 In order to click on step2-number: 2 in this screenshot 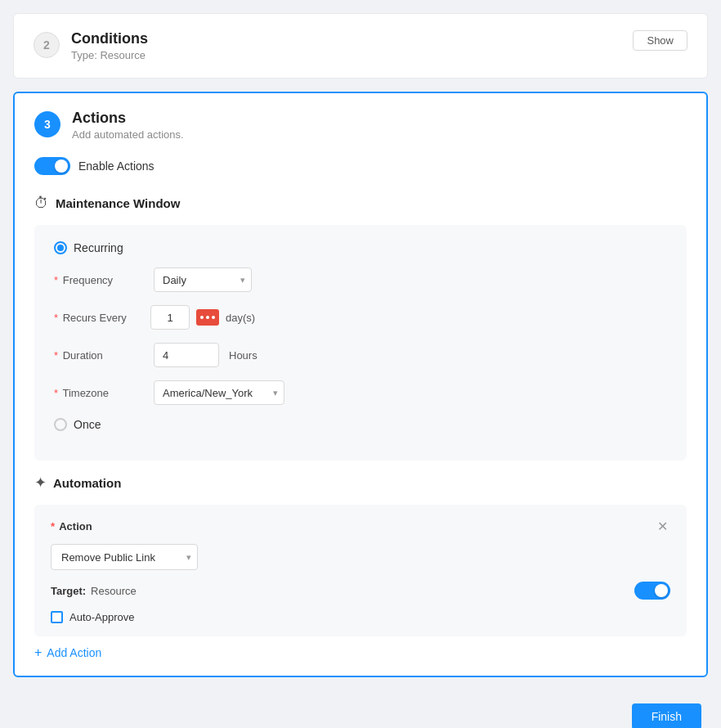, I will do `click(47, 45)`.